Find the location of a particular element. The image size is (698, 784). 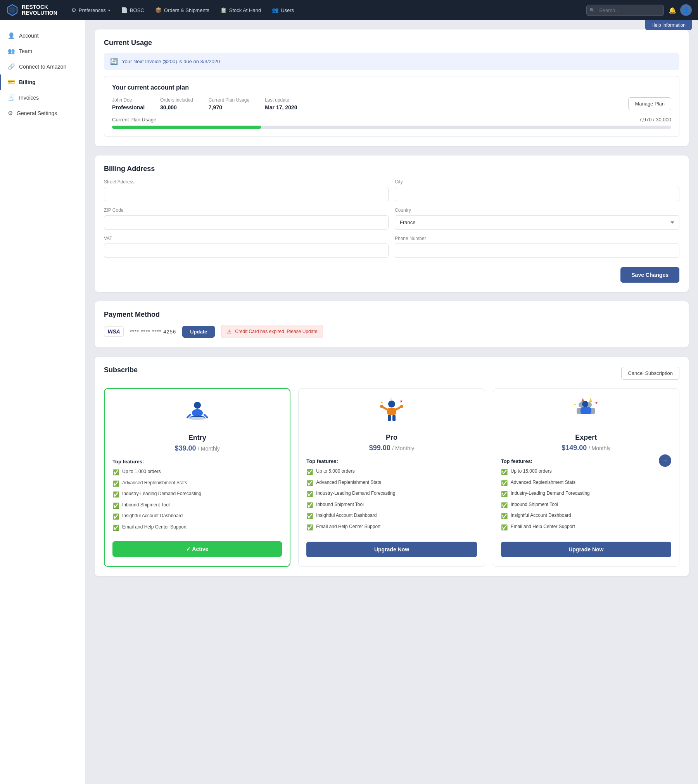

phone-input is located at coordinates (537, 250).